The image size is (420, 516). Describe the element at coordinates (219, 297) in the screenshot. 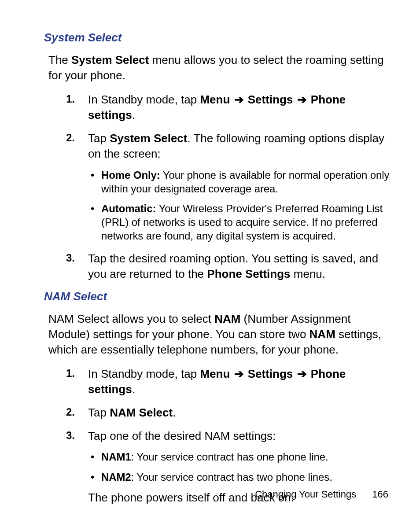

I see `heading-nam-select: NAM Select` at that location.